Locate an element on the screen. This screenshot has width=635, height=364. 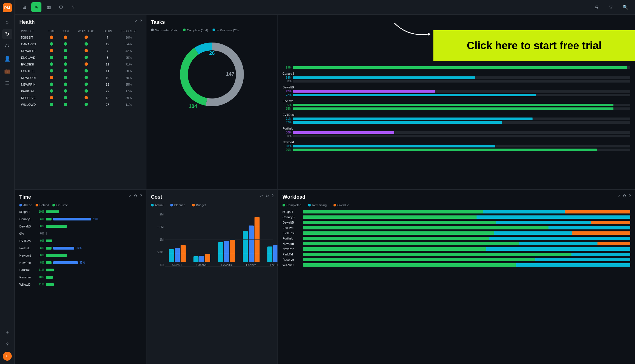
sidebar-icon-list: ☰ is located at coordinates (7, 83).